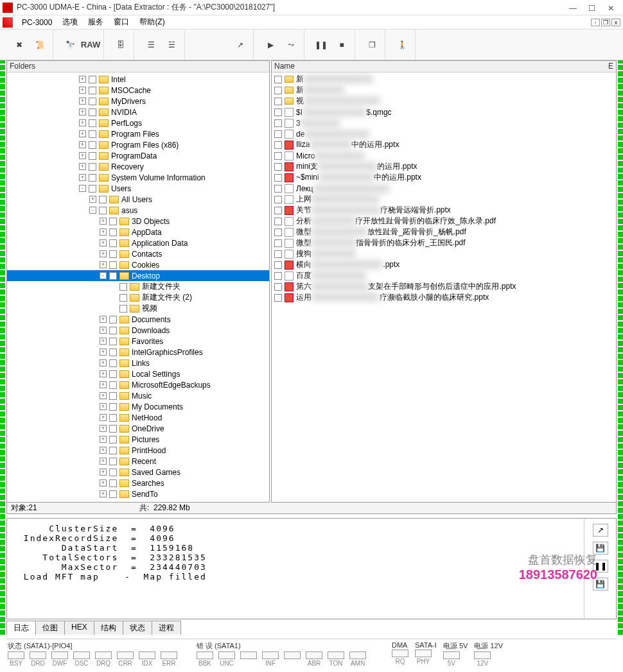 This screenshot has height=672, width=623. Describe the element at coordinates (444, 243) in the screenshot. I see `file-row: 微型████指骨骨折的临床分析_王国民.pdf` at that location.